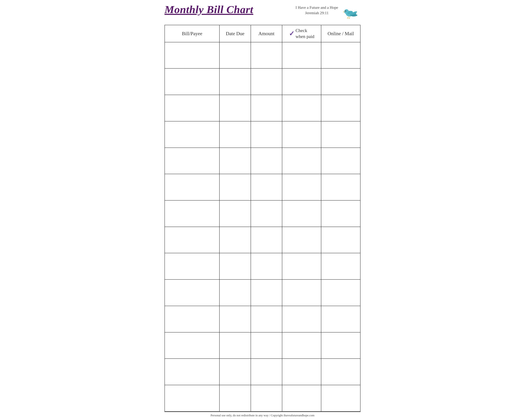  Describe the element at coordinates (262, 13) in the screenshot. I see `header: Monthly Bill Chart I Have a Future and a…` at that location.